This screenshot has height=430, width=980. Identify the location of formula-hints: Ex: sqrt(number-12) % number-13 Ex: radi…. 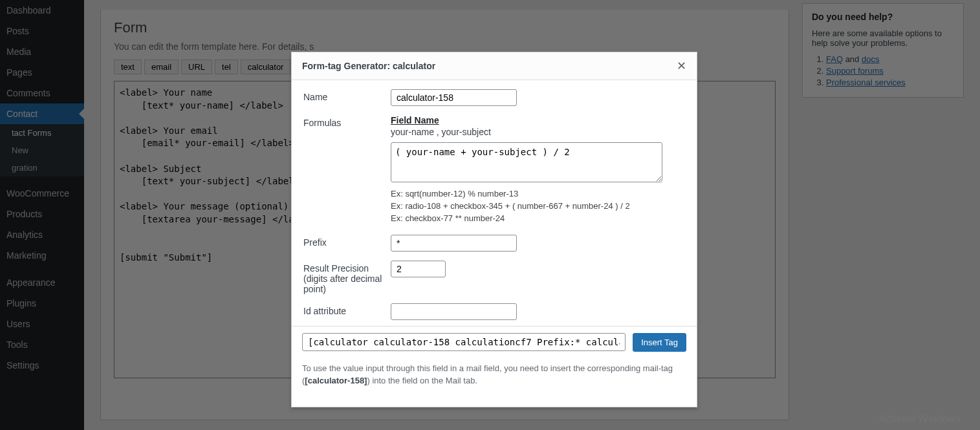
(538, 207).